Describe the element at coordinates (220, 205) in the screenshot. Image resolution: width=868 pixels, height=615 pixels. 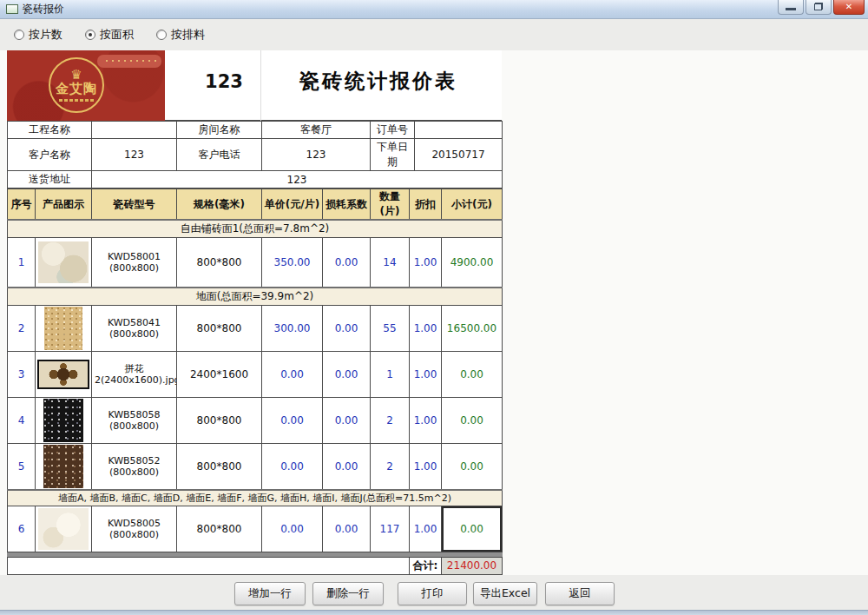
I see `col-header-spec: 规格(毫米)` at that location.